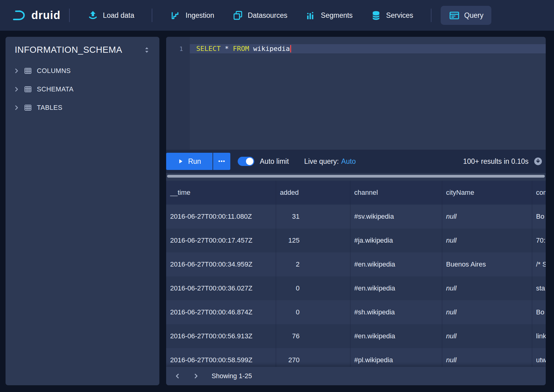 This screenshot has width=554, height=392. What do you see at coordinates (208, 48) in the screenshot?
I see `sql-keyword: SELECT` at bounding box center [208, 48].